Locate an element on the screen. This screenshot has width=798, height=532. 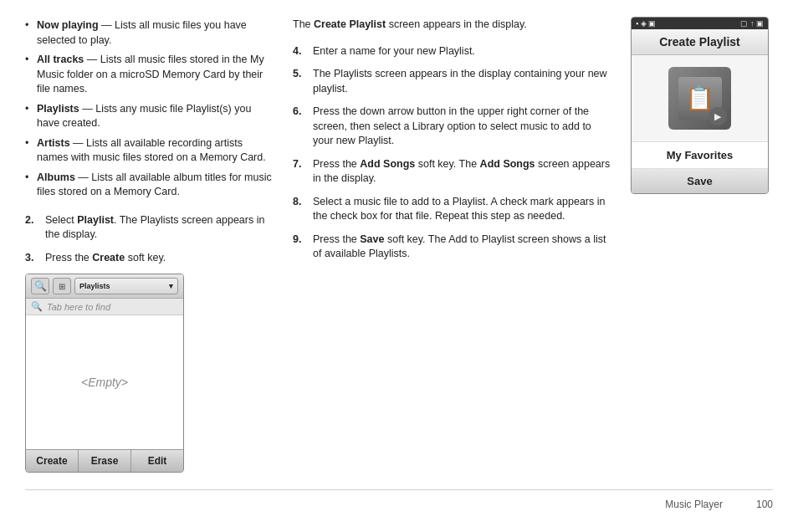
playlist-icon-box: 📋 ▶ is located at coordinates (699, 99).